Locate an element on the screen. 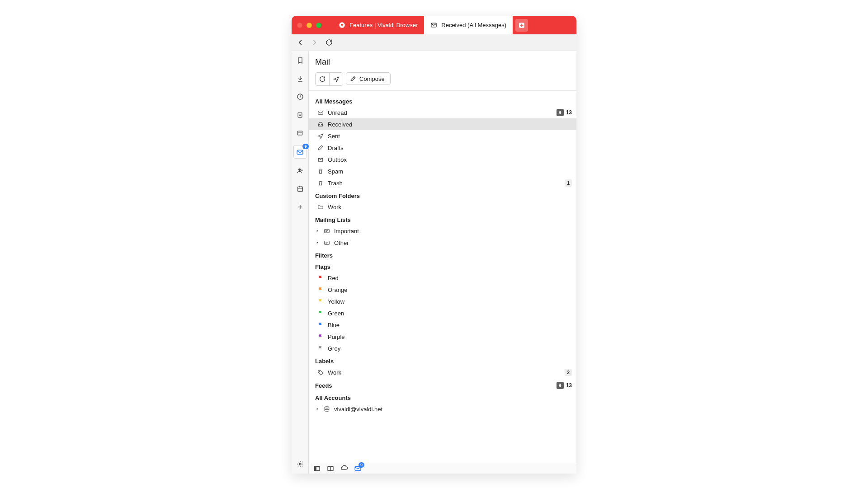  send-receive-button is located at coordinates (336, 79).